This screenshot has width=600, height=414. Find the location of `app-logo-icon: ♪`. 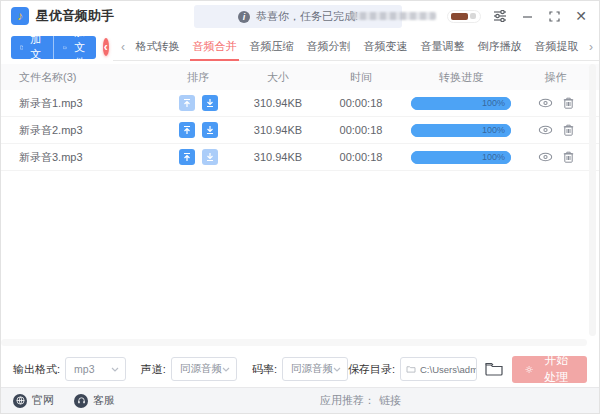

app-logo-icon: ♪ is located at coordinates (20, 16).